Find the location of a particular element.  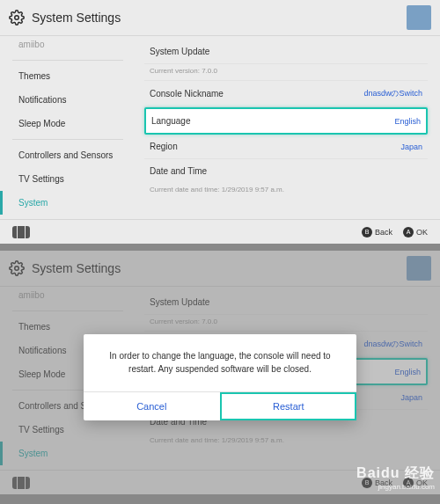

sidebar-item-themes: Themes is located at coordinates (66, 76).